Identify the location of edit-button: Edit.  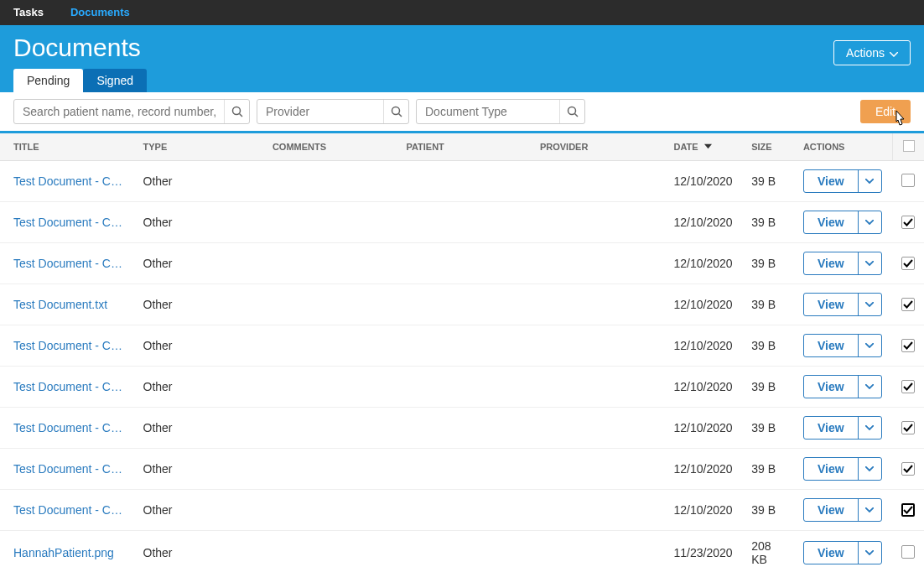
(885, 112).